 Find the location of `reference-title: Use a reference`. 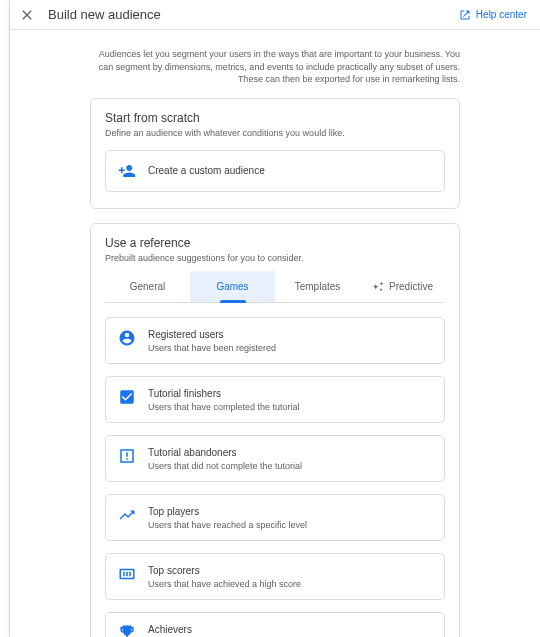

reference-title: Use a reference is located at coordinates (275, 243).